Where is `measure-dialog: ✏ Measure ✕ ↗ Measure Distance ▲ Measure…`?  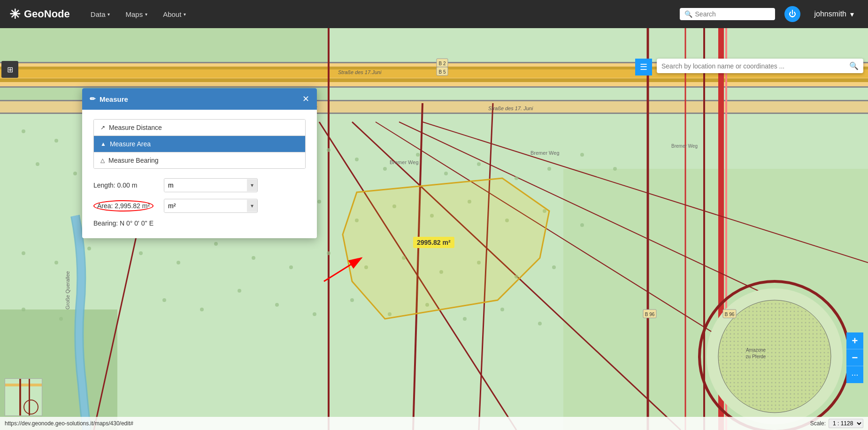
measure-dialog: ✏ Measure ✕ ↗ Measure Distance ▲ Measure… is located at coordinates (200, 163).